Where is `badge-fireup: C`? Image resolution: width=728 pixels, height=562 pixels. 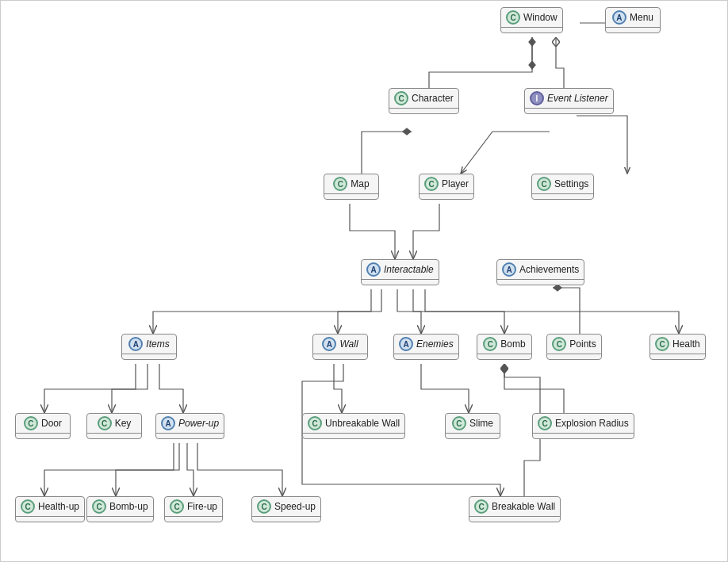
badge-fireup: C is located at coordinates (177, 507).